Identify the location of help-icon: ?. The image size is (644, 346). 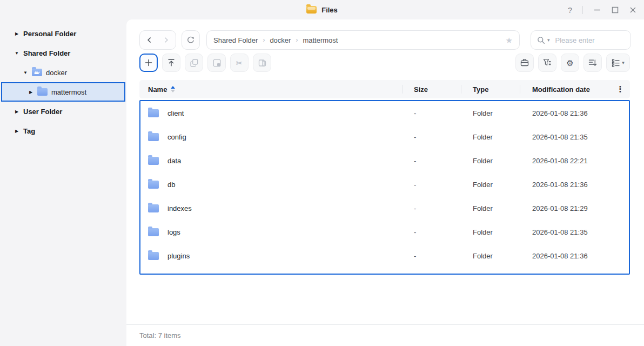
(570, 10).